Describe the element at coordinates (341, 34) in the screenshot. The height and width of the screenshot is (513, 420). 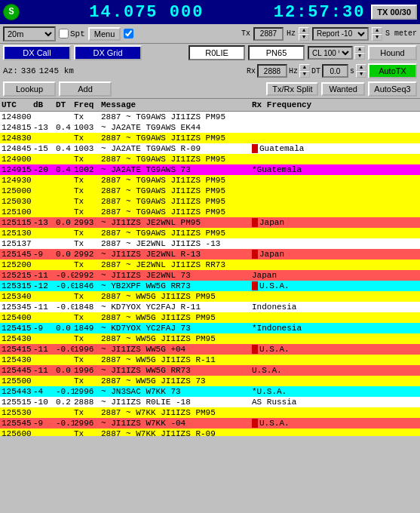
I see `report-select: Report -10` at that location.